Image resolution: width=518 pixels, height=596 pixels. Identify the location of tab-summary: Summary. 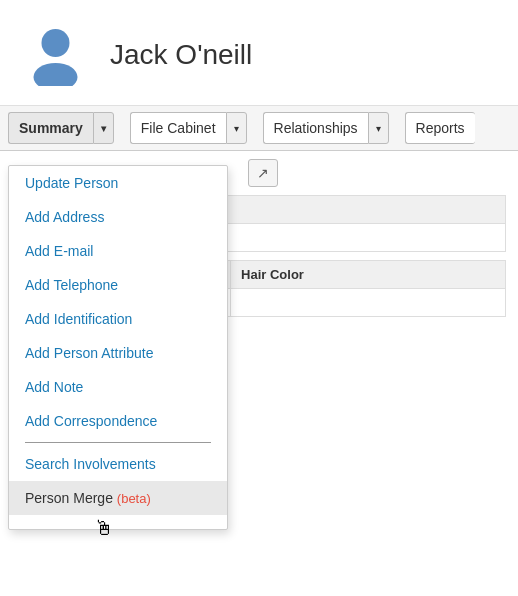
(50, 128).